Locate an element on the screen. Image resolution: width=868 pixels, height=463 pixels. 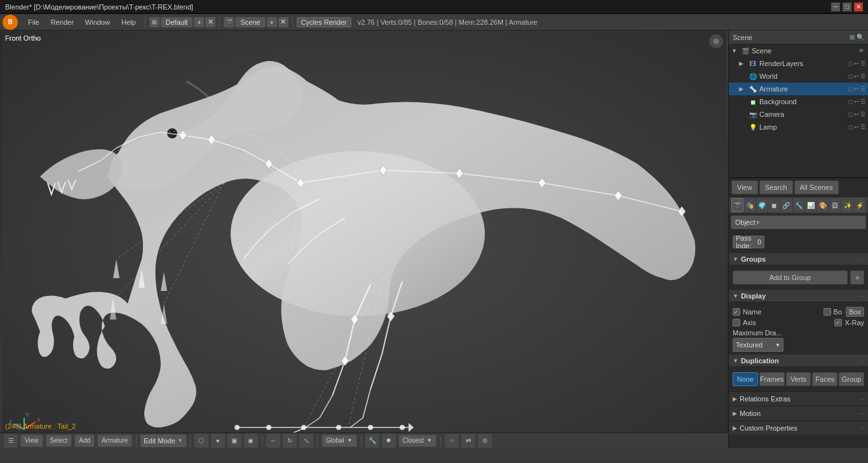
dup-verts-button: Verts is located at coordinates (799, 379).